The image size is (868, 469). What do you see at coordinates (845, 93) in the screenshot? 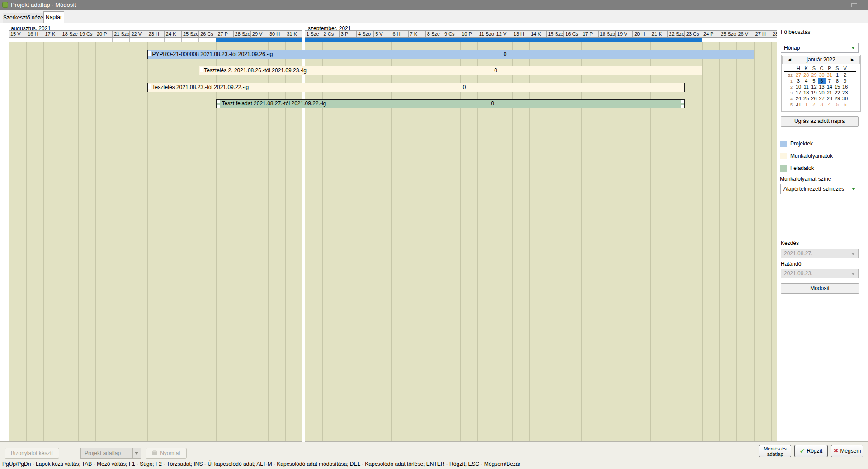
I see `calendar-day: 23` at bounding box center [845, 93].